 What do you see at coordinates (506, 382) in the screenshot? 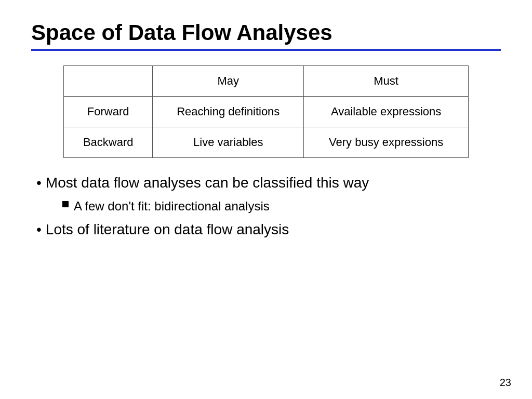
I see `page-number: 23` at bounding box center [506, 382].